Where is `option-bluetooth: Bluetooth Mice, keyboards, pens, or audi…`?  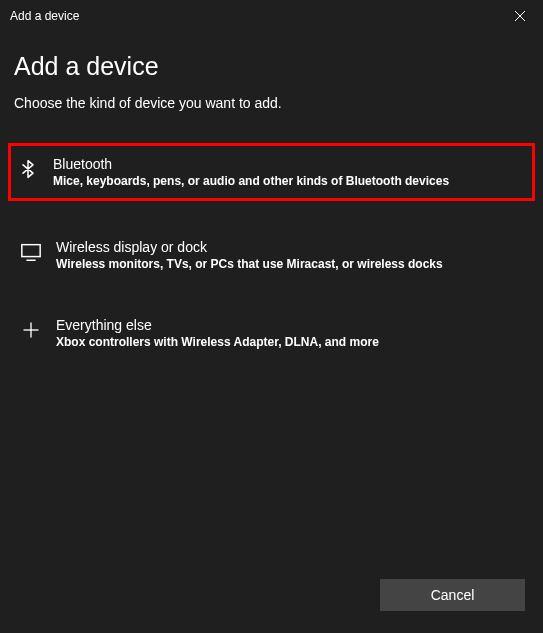 option-bluetooth: Bluetooth Mice, keyboards, pens, or audi… is located at coordinates (272, 172).